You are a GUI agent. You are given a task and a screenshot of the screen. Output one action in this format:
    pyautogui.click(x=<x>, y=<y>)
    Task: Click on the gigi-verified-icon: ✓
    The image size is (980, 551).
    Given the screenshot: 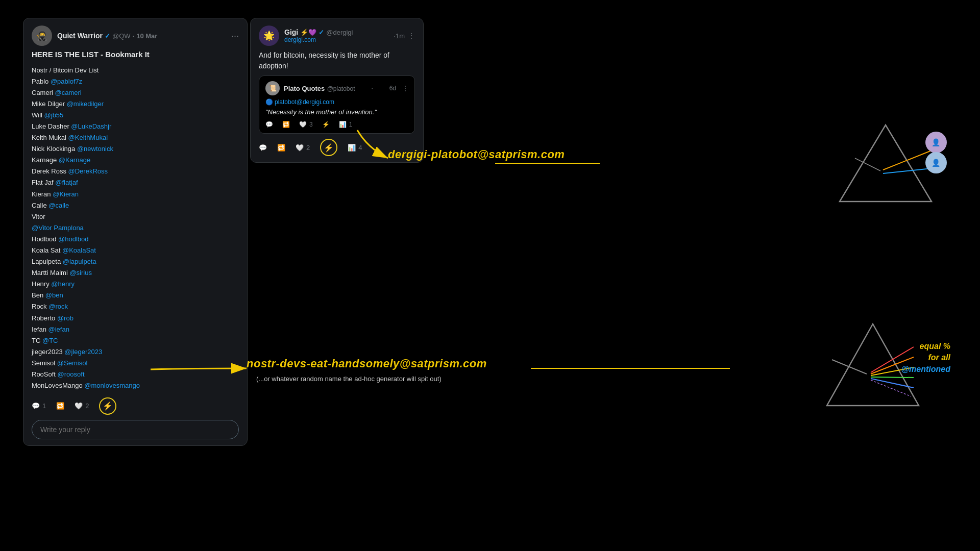 What is the action you would take?
    pyautogui.click(x=322, y=33)
    